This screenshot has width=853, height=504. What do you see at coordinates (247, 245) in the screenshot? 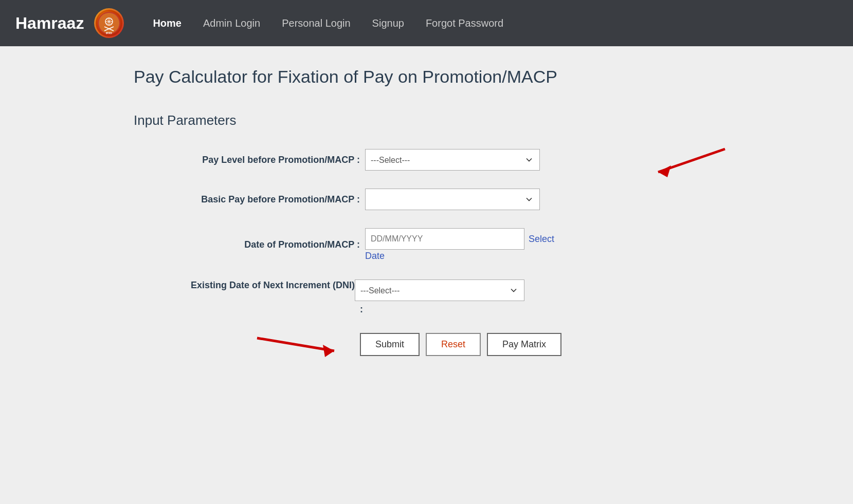
I see `date-promotion-label: Date of Promotion/MACP :` at bounding box center [247, 245].